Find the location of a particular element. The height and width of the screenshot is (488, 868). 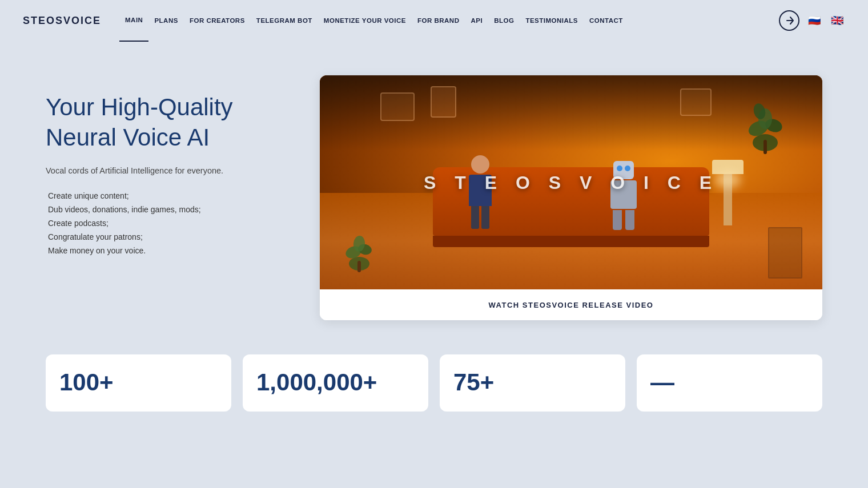

robot-leg-left is located at coordinates (617, 220).